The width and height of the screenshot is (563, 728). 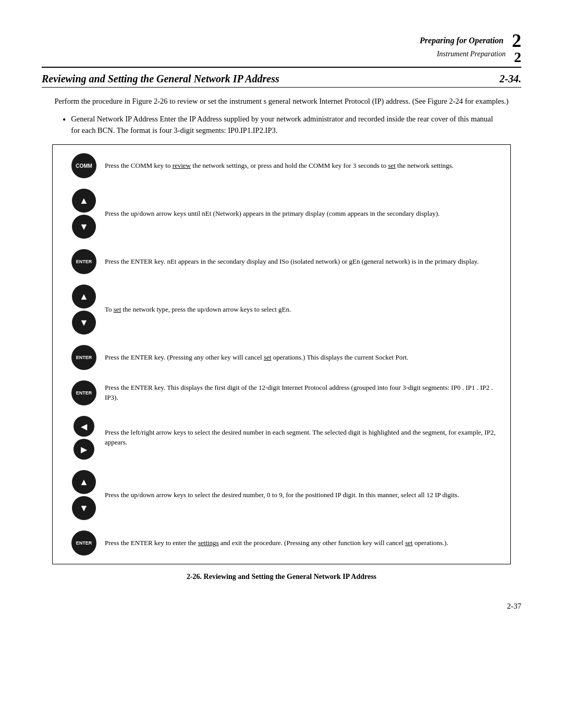 I want to click on instruction-row-5: ENTER Press the ENTER key. (Pressing any…, so click(x=282, y=357).